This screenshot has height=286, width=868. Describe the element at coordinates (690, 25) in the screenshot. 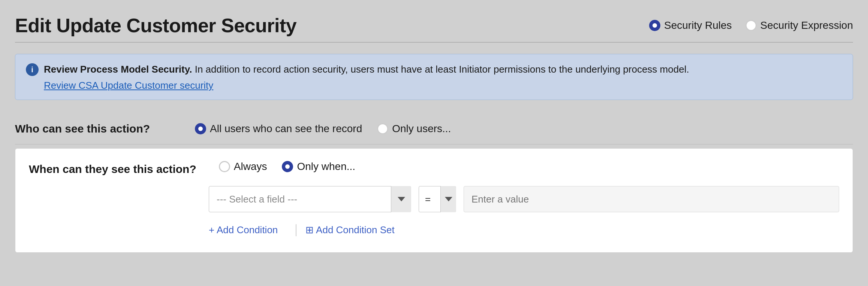

I see `security-rules-option: Security Rules` at that location.